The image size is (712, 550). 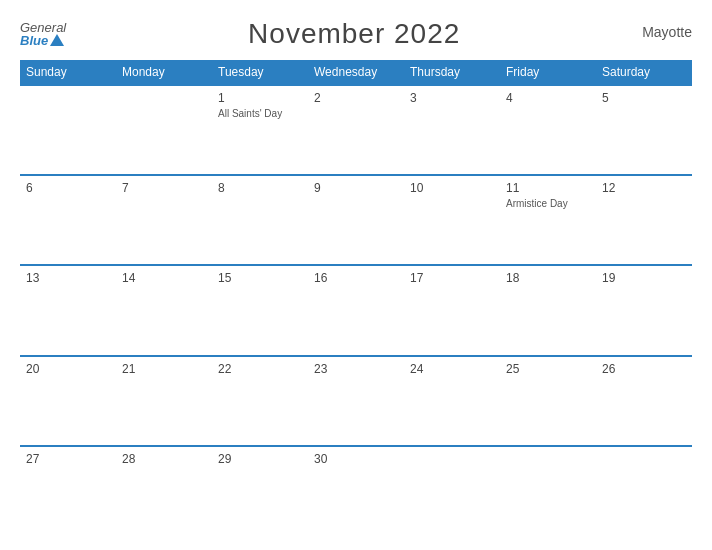 What do you see at coordinates (356, 34) in the screenshot?
I see `header: General Blue November 2022 Mayotte` at bounding box center [356, 34].